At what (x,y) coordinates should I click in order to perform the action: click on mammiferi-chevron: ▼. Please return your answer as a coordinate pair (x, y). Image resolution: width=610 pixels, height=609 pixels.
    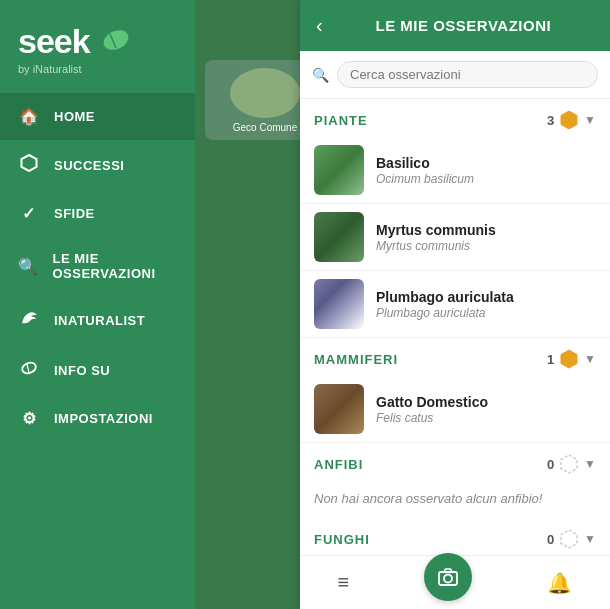
    Looking at the image, I should click on (590, 359).